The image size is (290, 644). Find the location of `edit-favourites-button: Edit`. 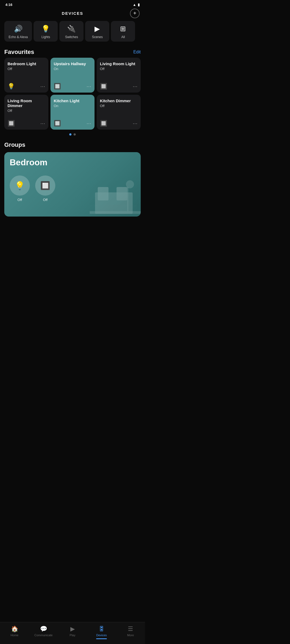

edit-favourites-button: Edit is located at coordinates (137, 52).